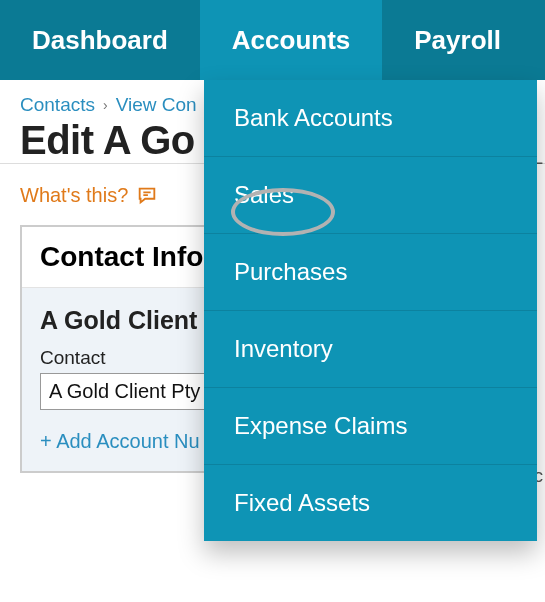 The height and width of the screenshot is (602, 545). What do you see at coordinates (370, 272) in the screenshot?
I see `menu-purchases: Purchases` at bounding box center [370, 272].